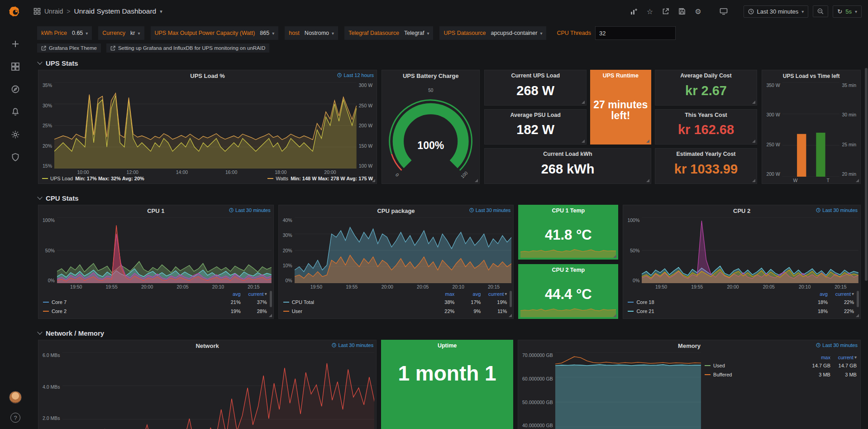  Describe the element at coordinates (37, 11) in the screenshot. I see `dashboard-grid-icon` at that location.